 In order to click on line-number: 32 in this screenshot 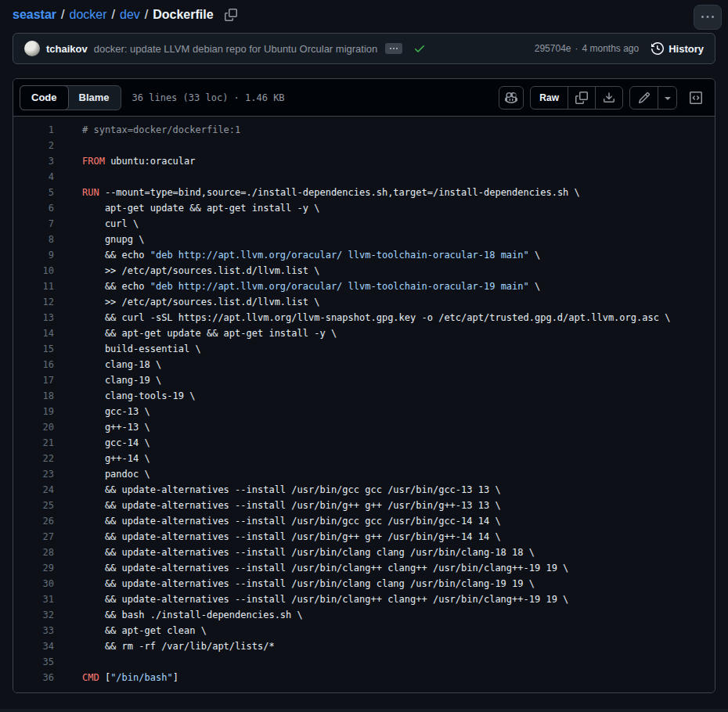, I will do `click(34, 615)`.